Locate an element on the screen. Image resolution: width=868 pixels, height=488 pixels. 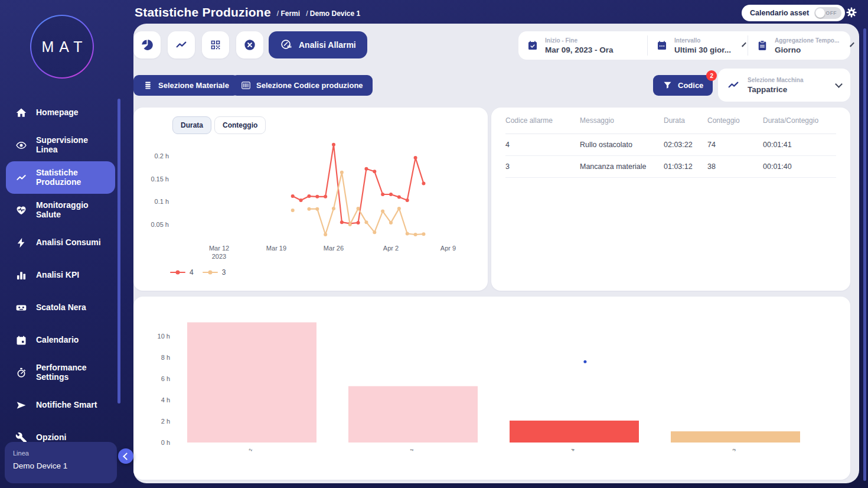
sidebar-item-notifiche-smart: Notifiche Smart is located at coordinates (60, 405).